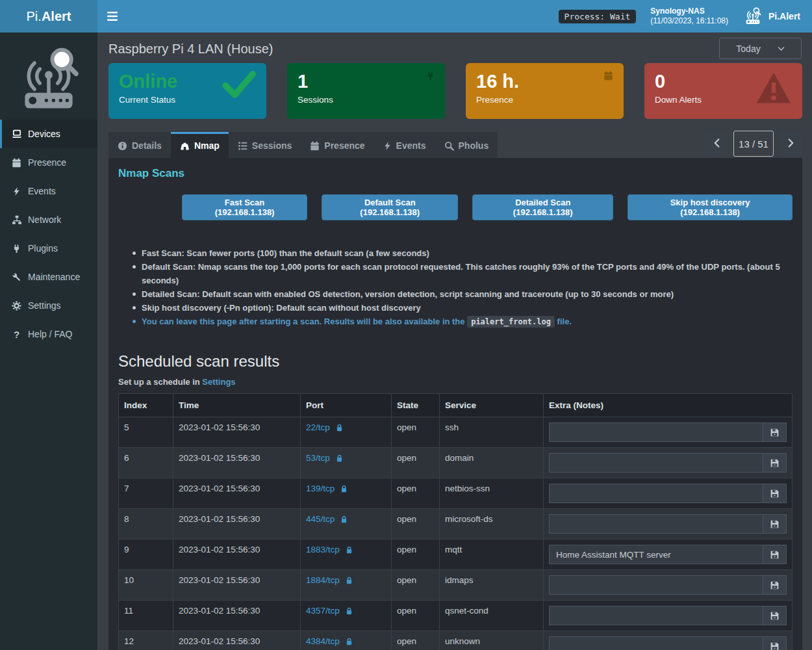  What do you see at coordinates (405, 145) in the screenshot?
I see `tab-events: Events` at bounding box center [405, 145].